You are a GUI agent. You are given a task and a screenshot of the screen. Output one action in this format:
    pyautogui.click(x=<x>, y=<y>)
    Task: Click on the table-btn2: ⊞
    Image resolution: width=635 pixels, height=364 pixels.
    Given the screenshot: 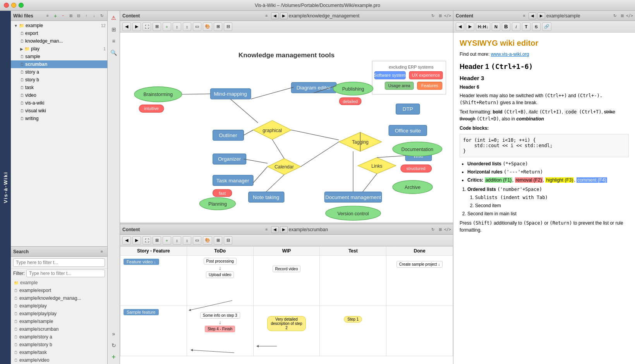 What is the action you would take?
    pyautogui.click(x=218, y=240)
    